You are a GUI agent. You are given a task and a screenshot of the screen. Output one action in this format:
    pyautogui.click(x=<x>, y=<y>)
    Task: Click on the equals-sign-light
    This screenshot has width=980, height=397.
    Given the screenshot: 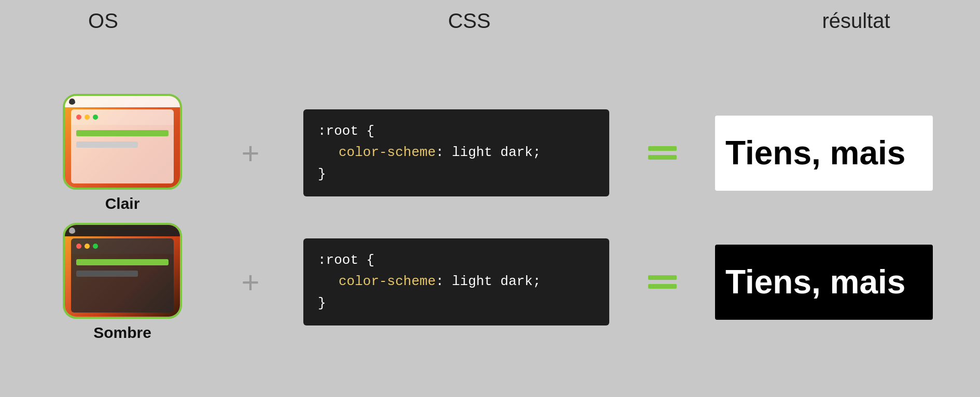 What is the action you would take?
    pyautogui.click(x=662, y=153)
    